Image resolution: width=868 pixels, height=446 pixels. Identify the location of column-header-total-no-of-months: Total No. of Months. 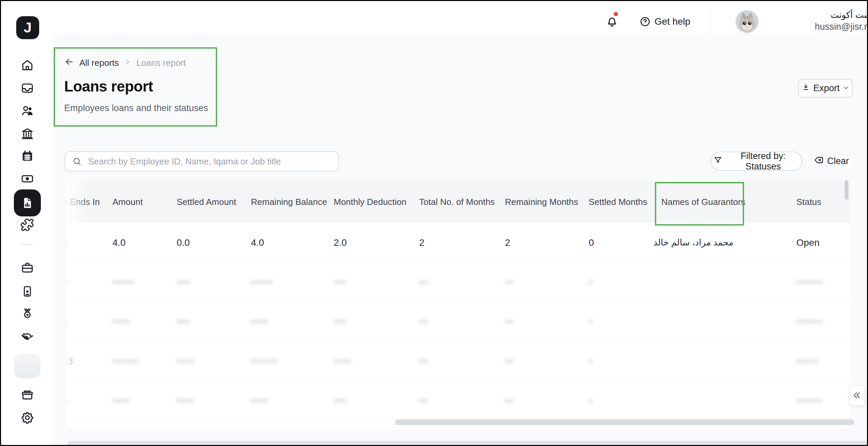
(457, 202).